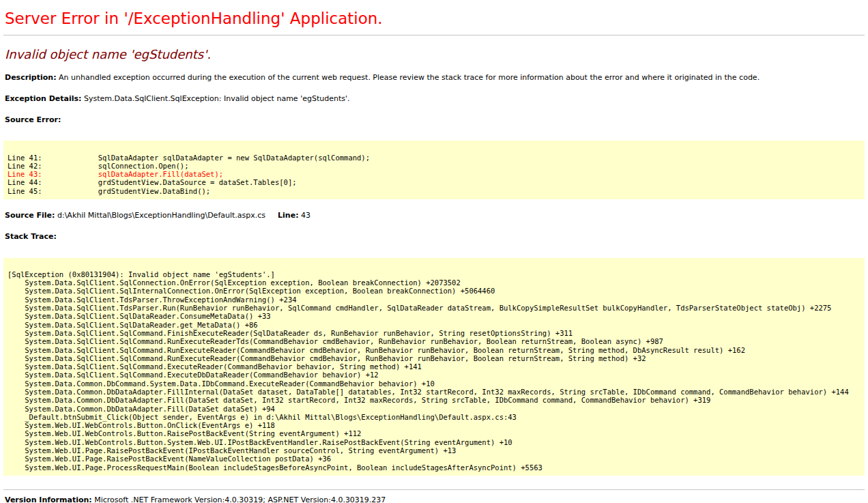 This screenshot has height=503, width=868. What do you see at coordinates (434, 35) in the screenshot?
I see `title-divider` at bounding box center [434, 35].